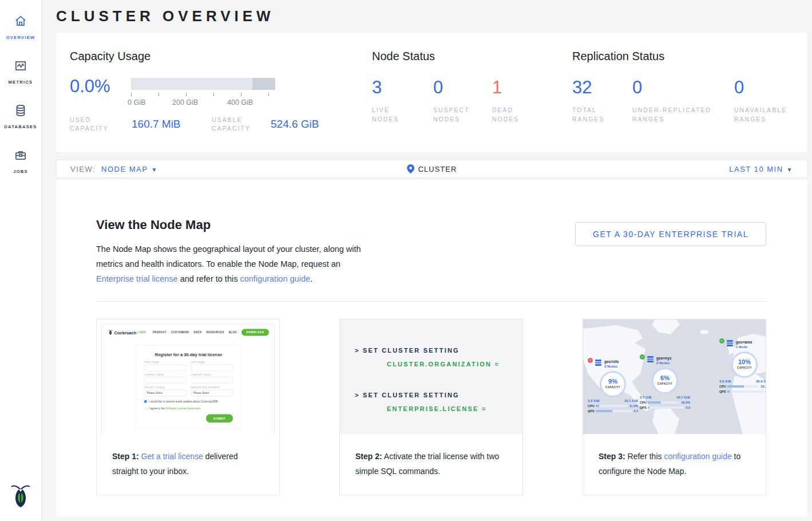 This screenshot has width=812, height=521. I want to click on step-1-card: Cockroach LABS PRODUCT CUSTOMERS DOCS RE…, so click(188, 407).